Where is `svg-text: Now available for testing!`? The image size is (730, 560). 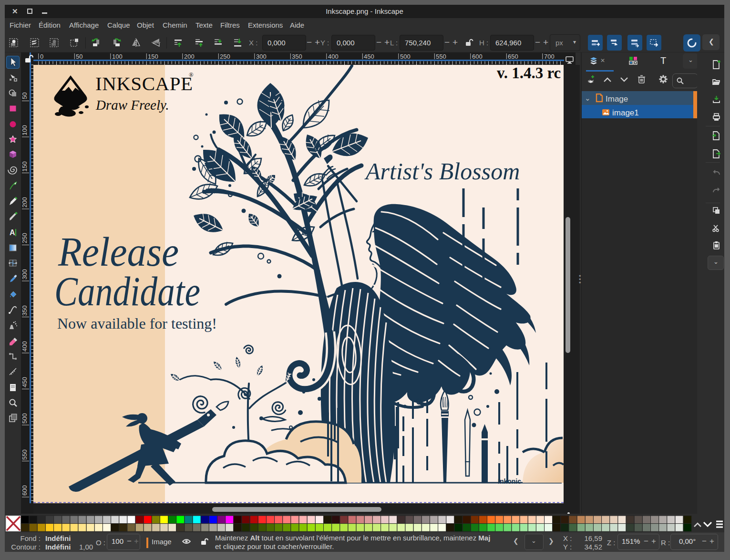 svg-text: Now available for testing! is located at coordinates (137, 323).